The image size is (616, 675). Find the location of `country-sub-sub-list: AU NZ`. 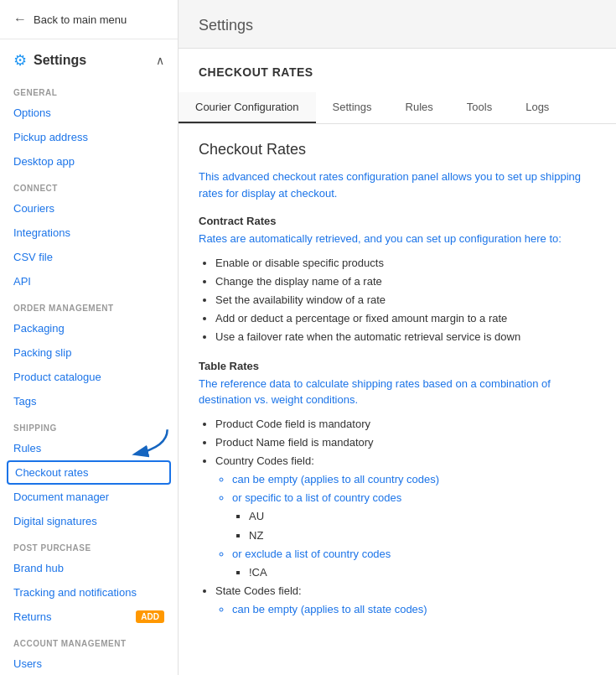

country-sub-sub-list: AU NZ is located at coordinates (422, 526).